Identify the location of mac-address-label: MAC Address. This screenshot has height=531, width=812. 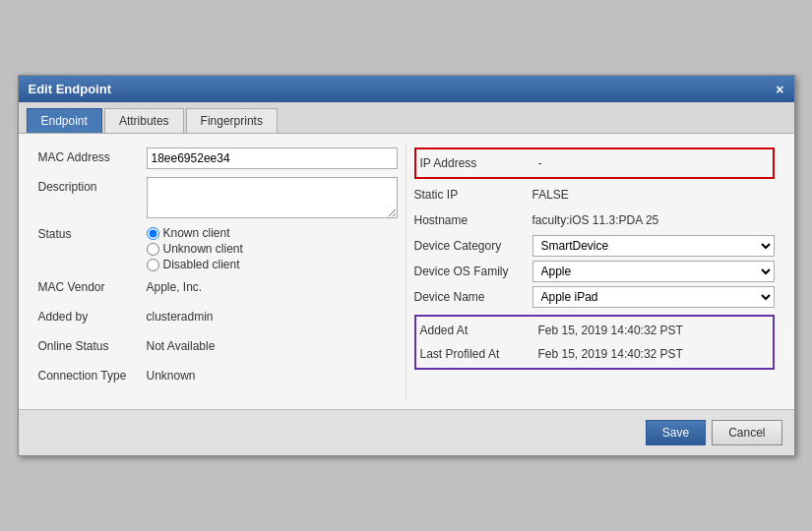
(93, 155).